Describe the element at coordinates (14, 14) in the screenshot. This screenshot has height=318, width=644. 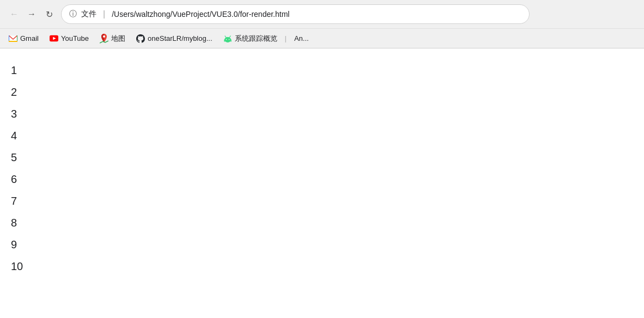
I see `back-icon: ←` at that location.